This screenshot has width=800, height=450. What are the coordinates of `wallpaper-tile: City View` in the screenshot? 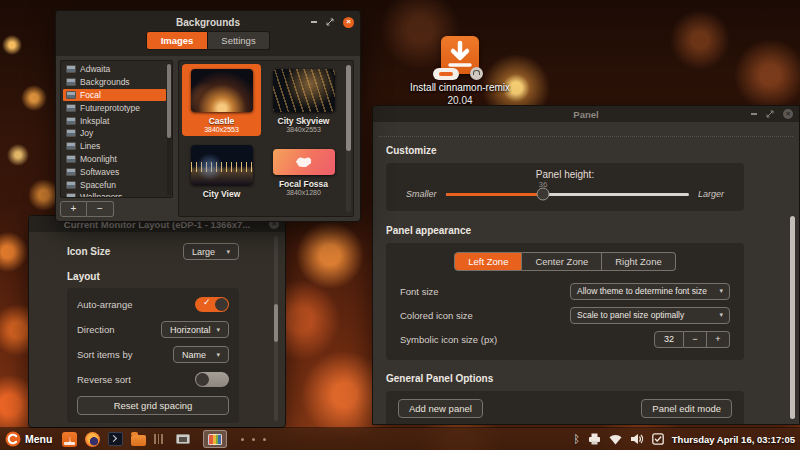 It's located at (222, 171).